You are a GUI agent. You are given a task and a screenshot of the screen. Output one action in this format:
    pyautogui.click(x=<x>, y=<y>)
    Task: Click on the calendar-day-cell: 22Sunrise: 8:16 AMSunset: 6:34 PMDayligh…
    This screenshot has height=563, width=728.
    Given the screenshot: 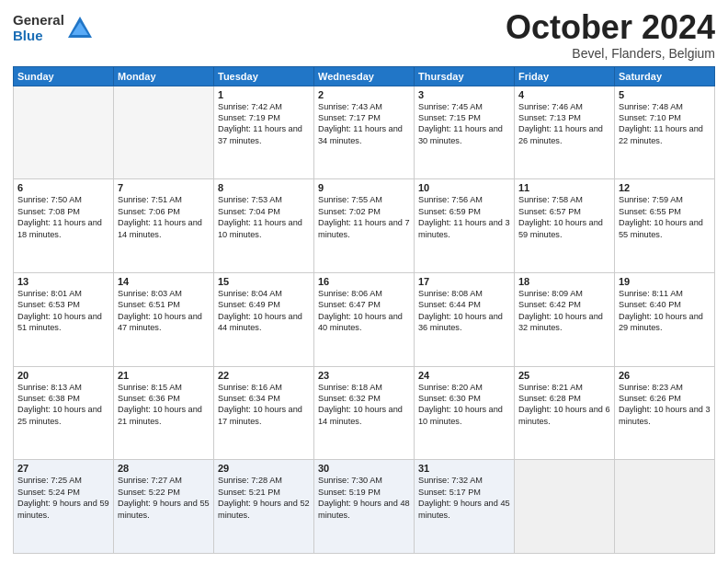 What is the action you would take?
    pyautogui.click(x=265, y=413)
    